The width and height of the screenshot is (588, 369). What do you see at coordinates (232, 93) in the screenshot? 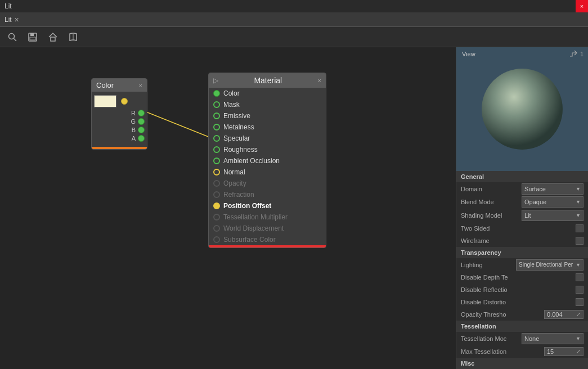
I see `input-color-label: Color` at bounding box center [232, 93].